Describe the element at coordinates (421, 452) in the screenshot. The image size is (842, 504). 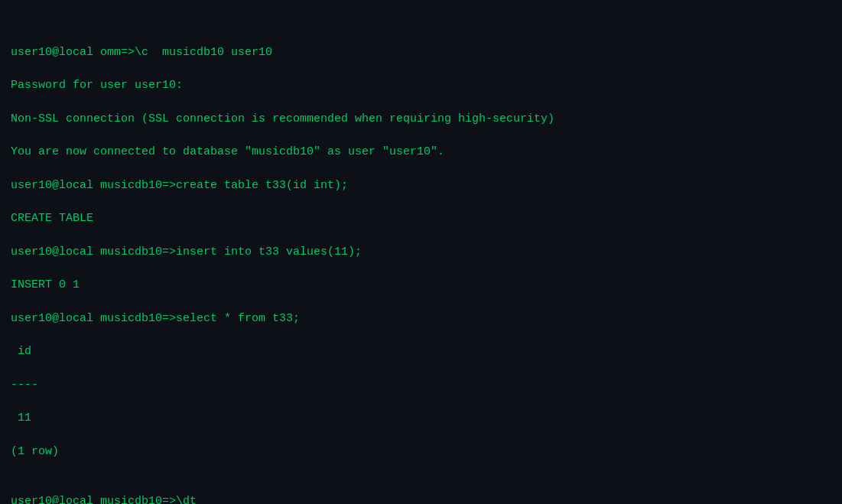
I see `terminal-line-13: (1 row)` at that location.